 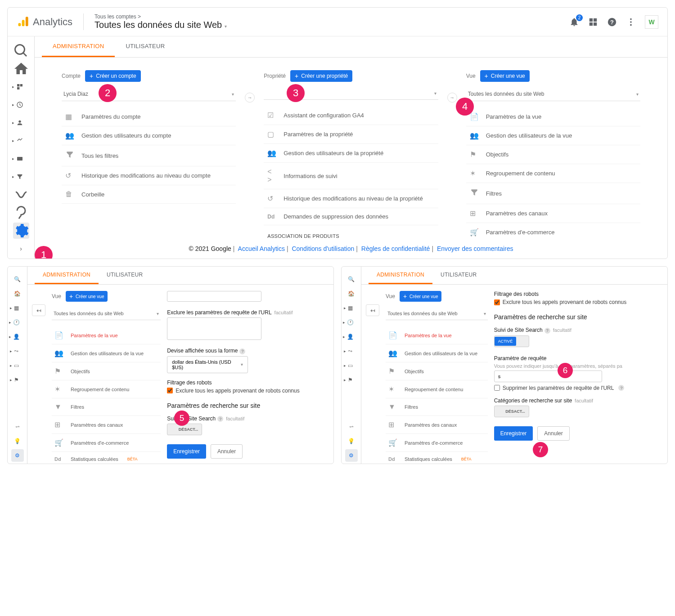 What do you see at coordinates (351, 308) in the screenshot?
I see `customization-icon: ▸▦` at bounding box center [351, 308].